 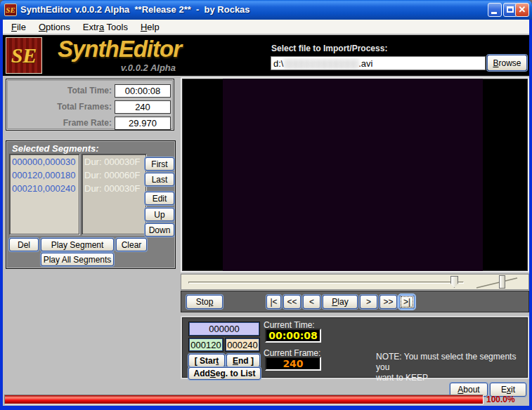 What do you see at coordinates (24, 244) in the screenshot?
I see `del-button: Del` at bounding box center [24, 244].